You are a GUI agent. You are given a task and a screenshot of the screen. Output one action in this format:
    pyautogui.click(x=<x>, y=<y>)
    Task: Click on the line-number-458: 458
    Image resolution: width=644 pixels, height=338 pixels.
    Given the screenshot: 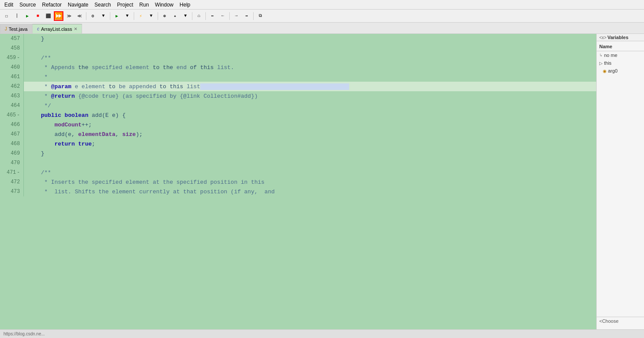 What is the action you would take?
    pyautogui.click(x=12, y=48)
    